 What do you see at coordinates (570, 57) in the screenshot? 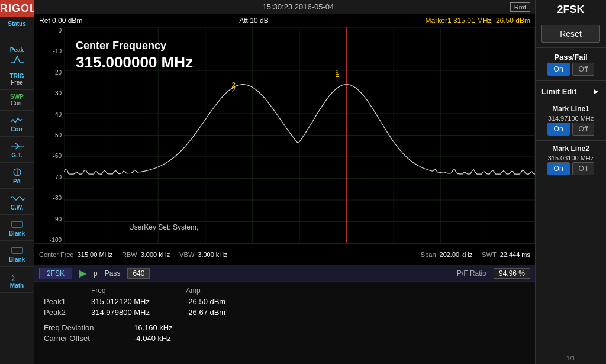
I see `pass-fail-label: Pass/Fail` at bounding box center [570, 57].